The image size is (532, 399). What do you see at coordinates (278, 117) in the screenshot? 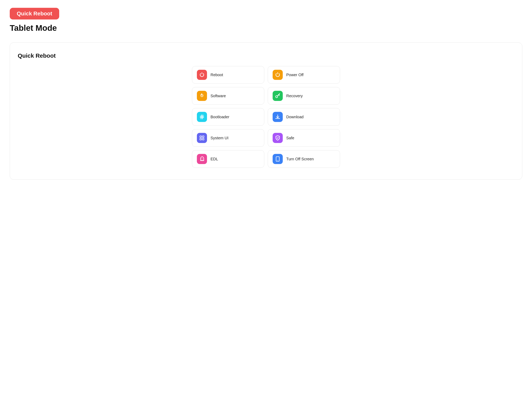
I see `download-icon` at bounding box center [278, 117].